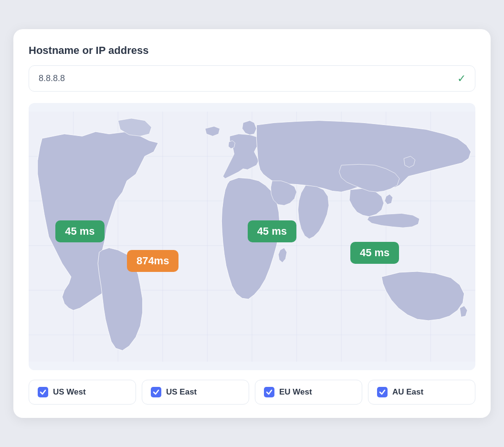 The image size is (504, 447). I want to click on region-btn-eu-west: EU West, so click(308, 392).